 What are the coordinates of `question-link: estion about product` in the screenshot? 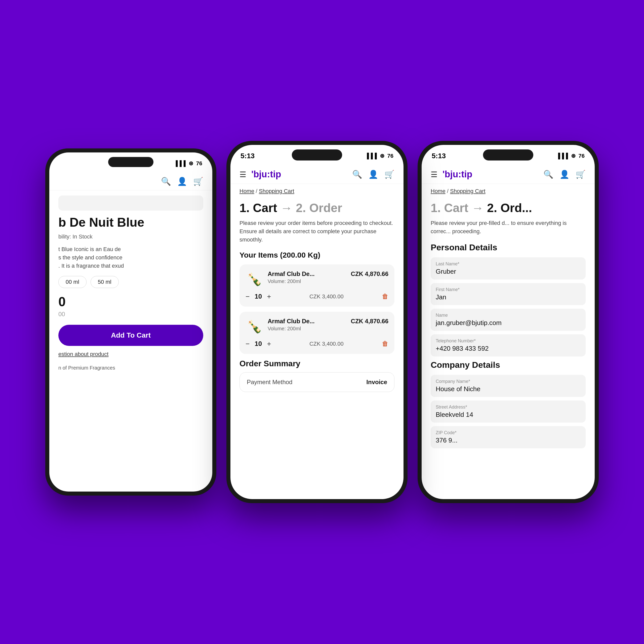 It's located at (131, 354).